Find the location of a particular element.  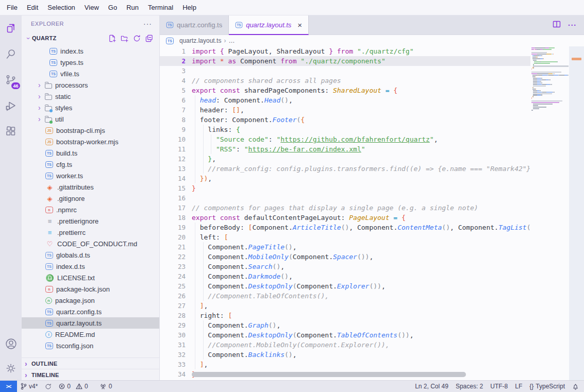

tab-quartz-layout-ts: TSquartz.layout.ts× is located at coordinates (269, 25).